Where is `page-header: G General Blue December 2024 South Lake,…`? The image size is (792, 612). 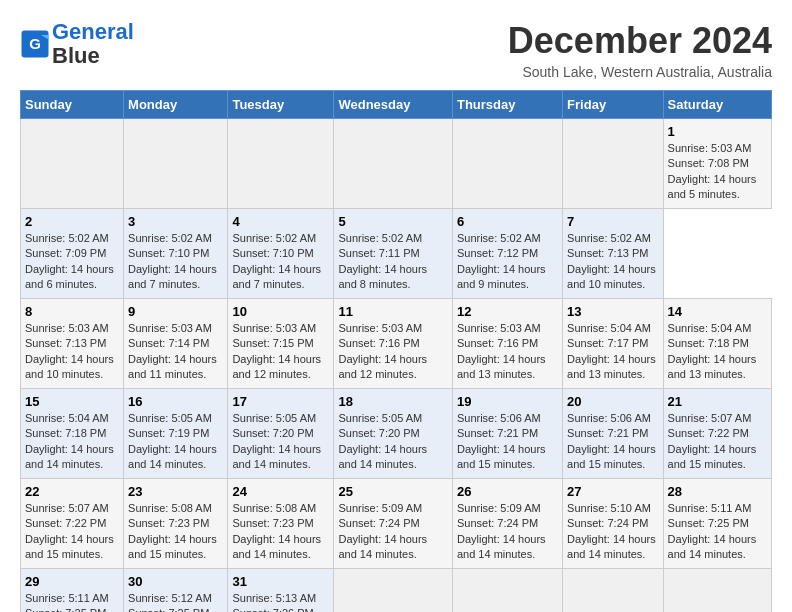 page-header: G General Blue December 2024 South Lake,… is located at coordinates (396, 50).